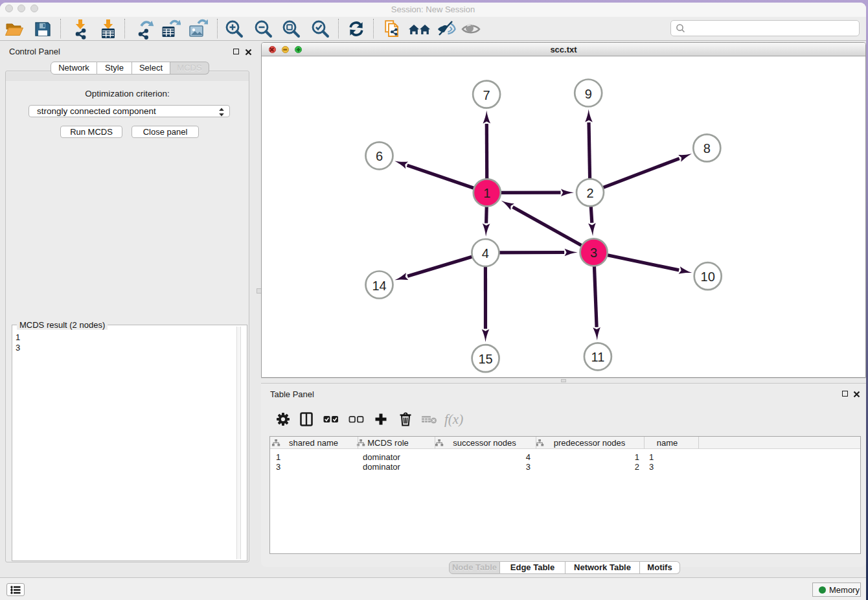 The height and width of the screenshot is (600, 868). Describe the element at coordinates (588, 94) in the screenshot. I see `svg-text: 9` at that location.